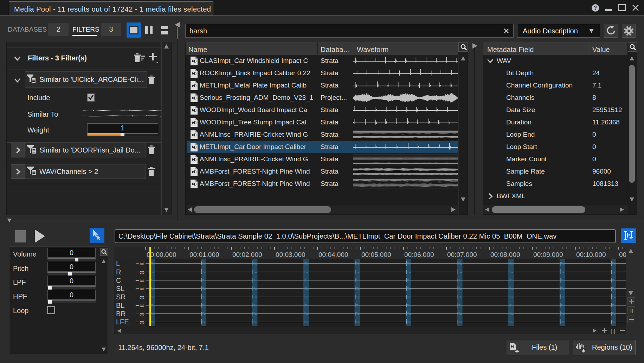 The width and height of the screenshot is (644, 363). Describe the element at coordinates (121, 314) in the screenshot. I see `svg-text: BR` at that location.